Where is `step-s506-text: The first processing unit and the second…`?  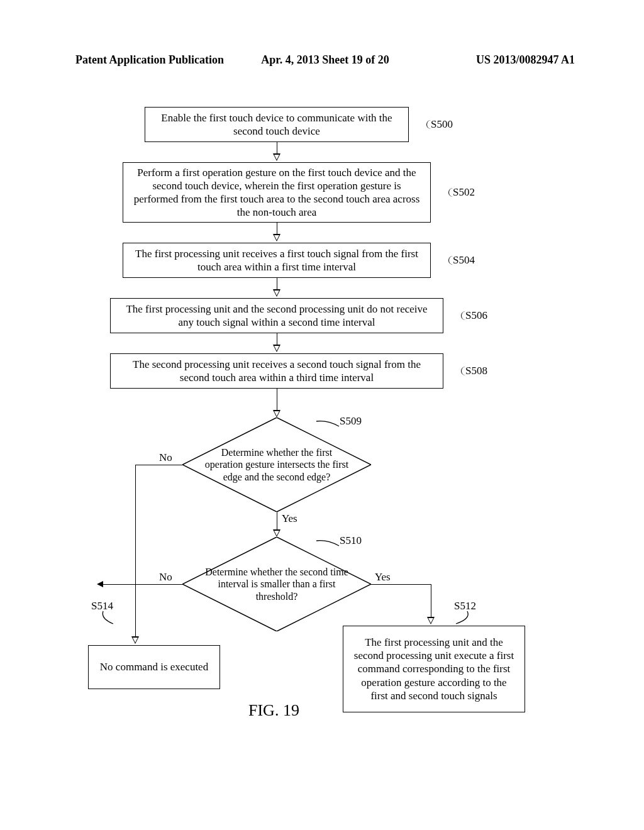
step-s506-text: The first processing unit and the second… is located at coordinates (277, 316).